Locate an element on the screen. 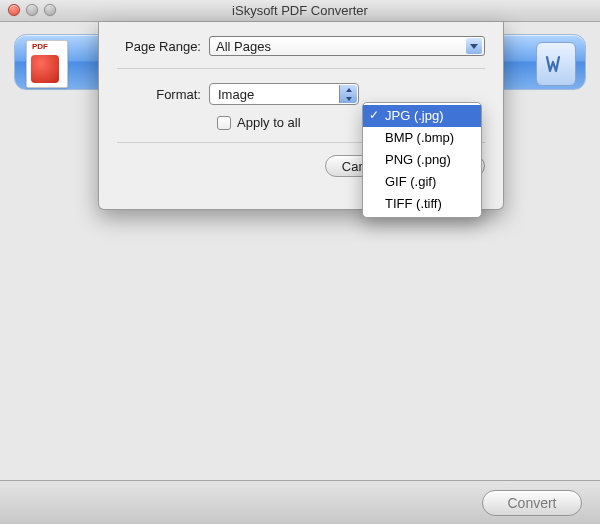 The width and height of the screenshot is (600, 524). menu-item-tiff: TIFF (.tiff) is located at coordinates (422, 204).